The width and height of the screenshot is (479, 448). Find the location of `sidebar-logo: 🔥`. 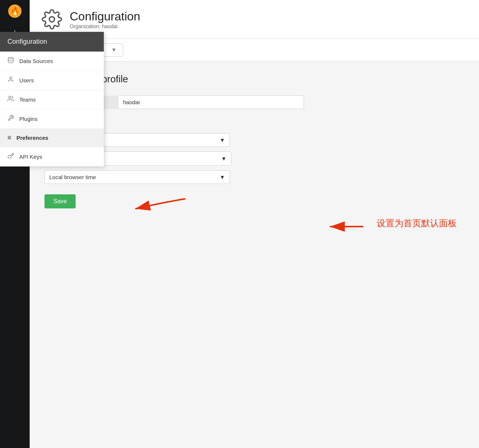

sidebar-logo: 🔥 is located at coordinates (15, 11).